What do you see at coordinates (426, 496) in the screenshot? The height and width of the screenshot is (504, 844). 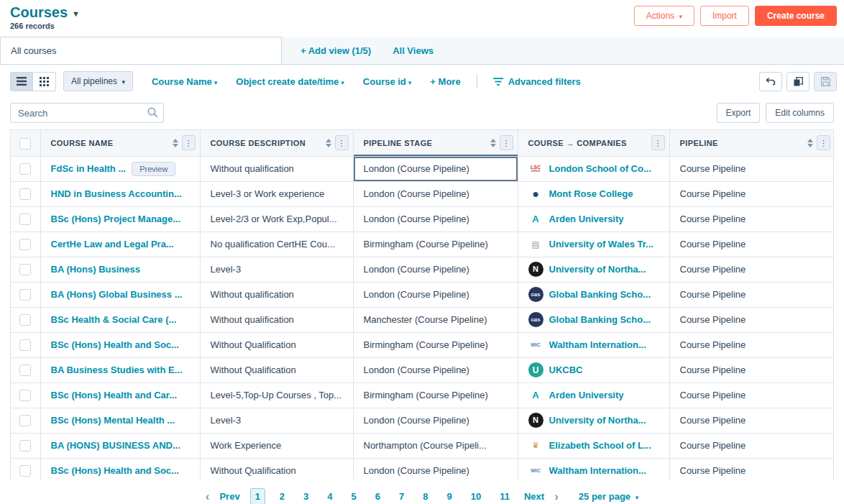 I see `page-button-8: 8` at bounding box center [426, 496].